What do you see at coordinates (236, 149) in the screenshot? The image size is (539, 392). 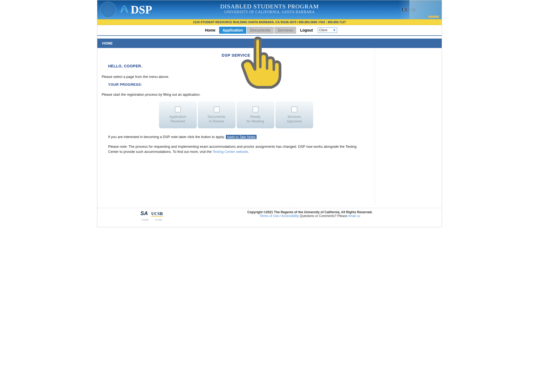 I see `exam-note: Please note: The process for requesting …` at bounding box center [236, 149].